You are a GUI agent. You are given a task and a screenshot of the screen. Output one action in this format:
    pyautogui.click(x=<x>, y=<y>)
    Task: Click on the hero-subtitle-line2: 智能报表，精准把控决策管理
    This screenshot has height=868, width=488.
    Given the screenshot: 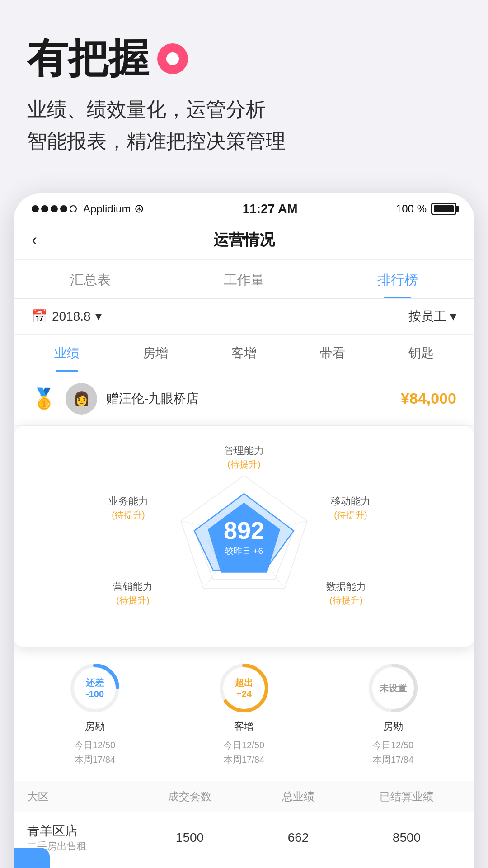 What is the action you would take?
    pyautogui.click(x=244, y=141)
    